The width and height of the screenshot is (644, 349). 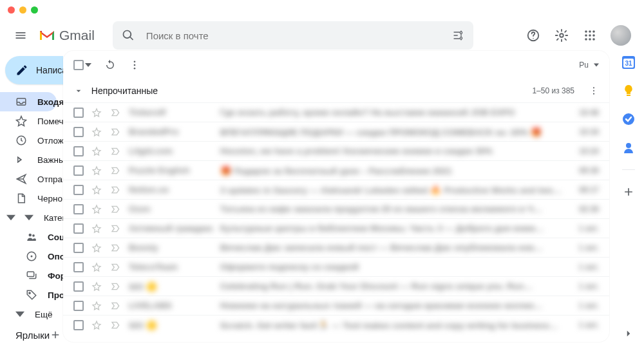 I want to click on keep-app-button, so click(x=629, y=91).